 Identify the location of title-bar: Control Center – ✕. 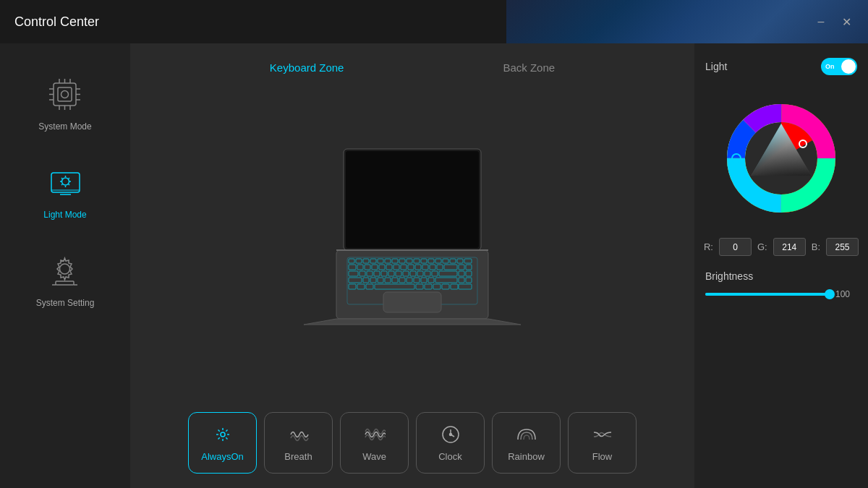
(434, 22).